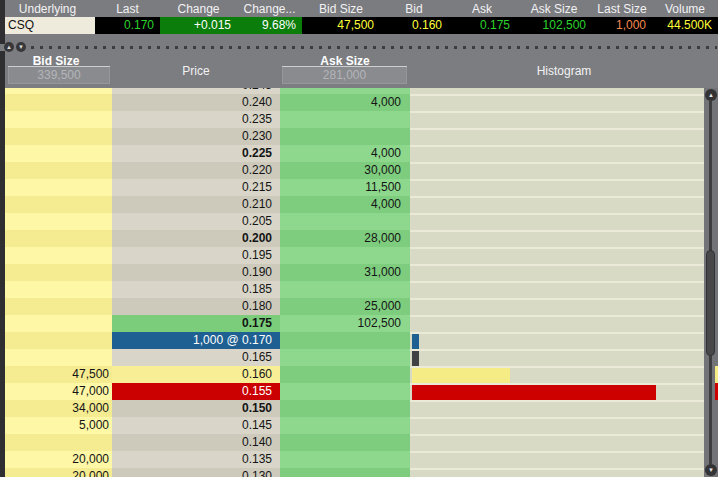  Describe the element at coordinates (345, 324) in the screenshot. I see `ladder-ask-size-cell: 102,500` at that location.